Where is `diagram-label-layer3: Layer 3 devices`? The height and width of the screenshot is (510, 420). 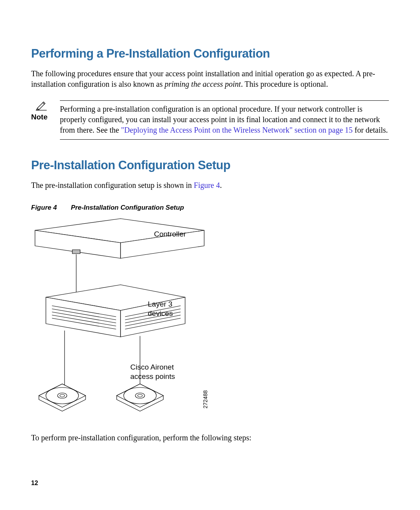
diagram-label-layer3: Layer 3 devices is located at coordinates (160, 309).